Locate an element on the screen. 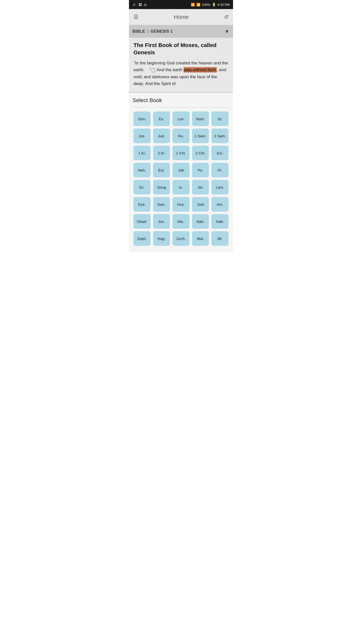 This screenshot has width=362, height=644. nav-title: Home is located at coordinates (182, 17).